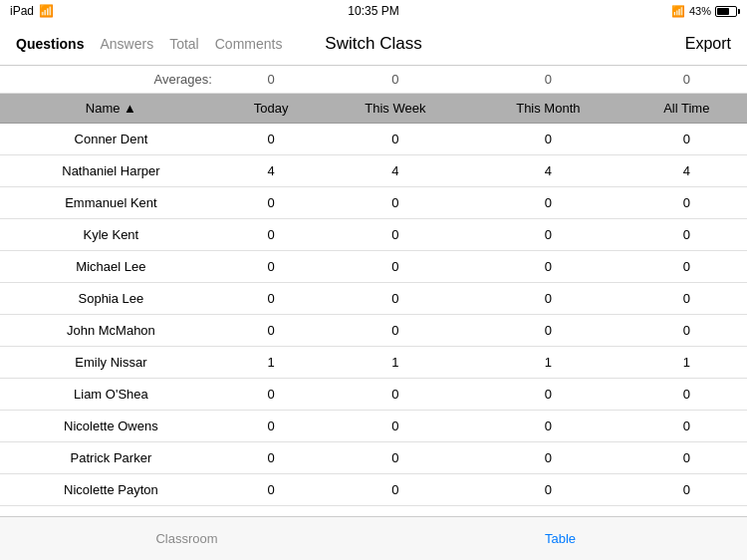  What do you see at coordinates (112, 490) in the screenshot?
I see `cell-name: Nicolette Payton` at bounding box center [112, 490].